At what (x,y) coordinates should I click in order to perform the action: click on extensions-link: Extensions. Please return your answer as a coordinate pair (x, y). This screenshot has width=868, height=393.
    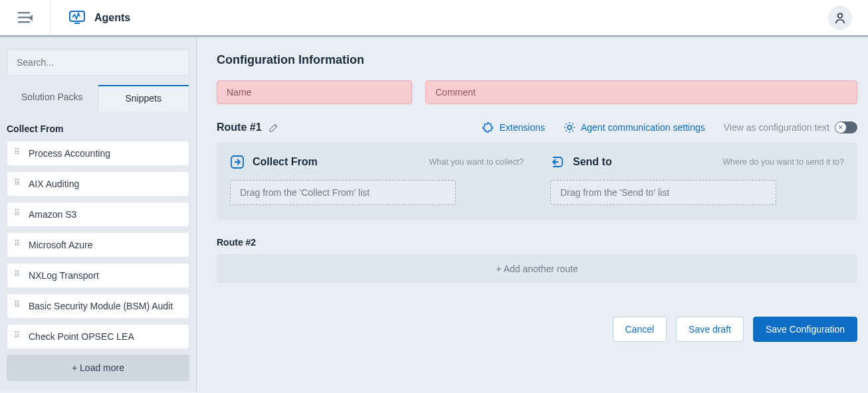
    Looking at the image, I should click on (513, 127).